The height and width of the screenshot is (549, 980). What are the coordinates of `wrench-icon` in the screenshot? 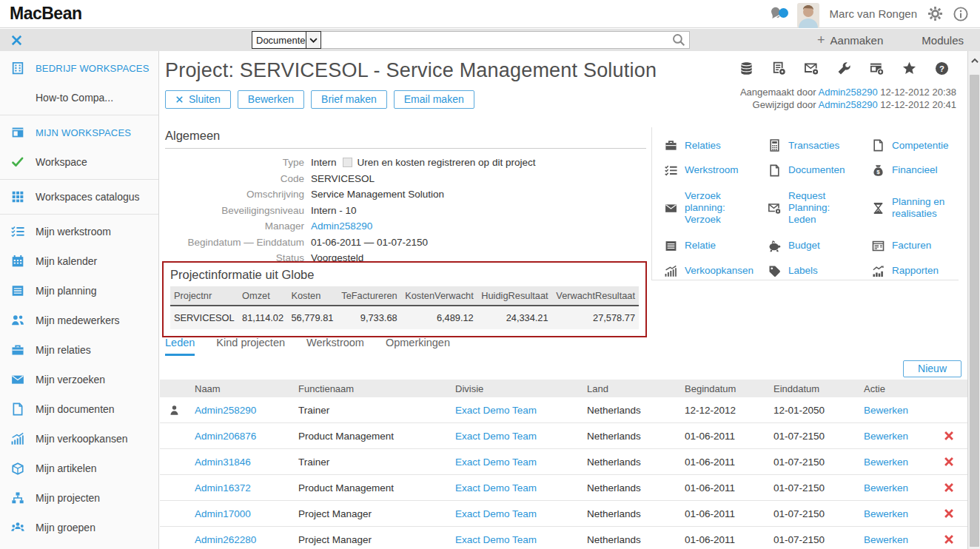 It's located at (844, 68).